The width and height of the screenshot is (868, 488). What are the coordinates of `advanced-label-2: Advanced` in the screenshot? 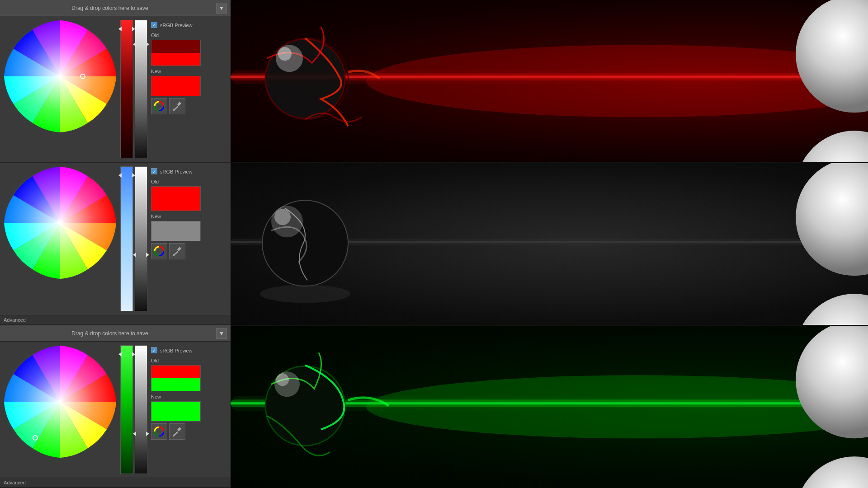 It's located at (14, 320).